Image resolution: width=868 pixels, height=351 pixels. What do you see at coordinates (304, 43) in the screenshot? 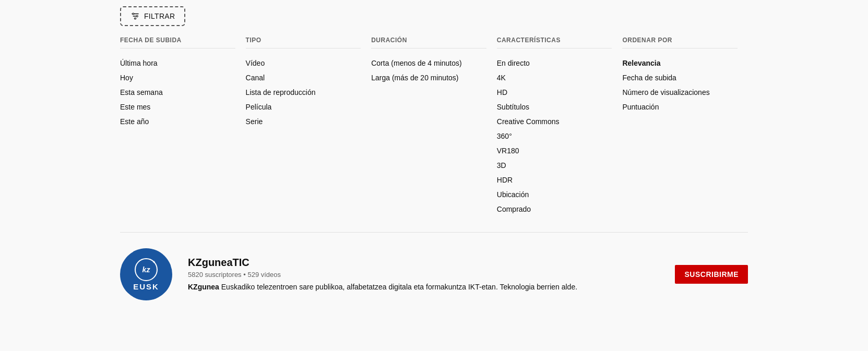
I see `filter-header-tipo: TIPO` at bounding box center [304, 43].